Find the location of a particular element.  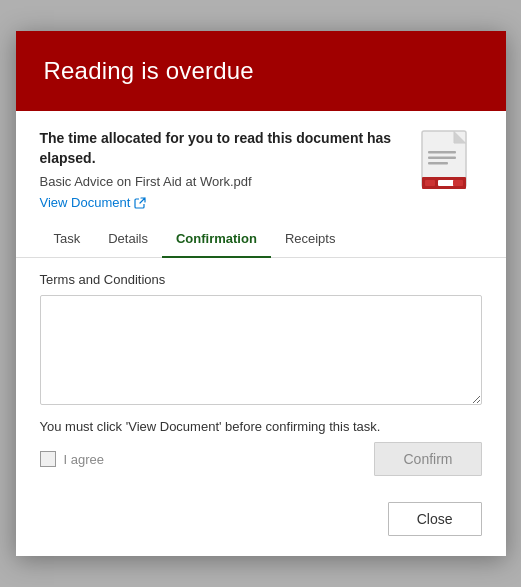

document-icon is located at coordinates (446, 165).